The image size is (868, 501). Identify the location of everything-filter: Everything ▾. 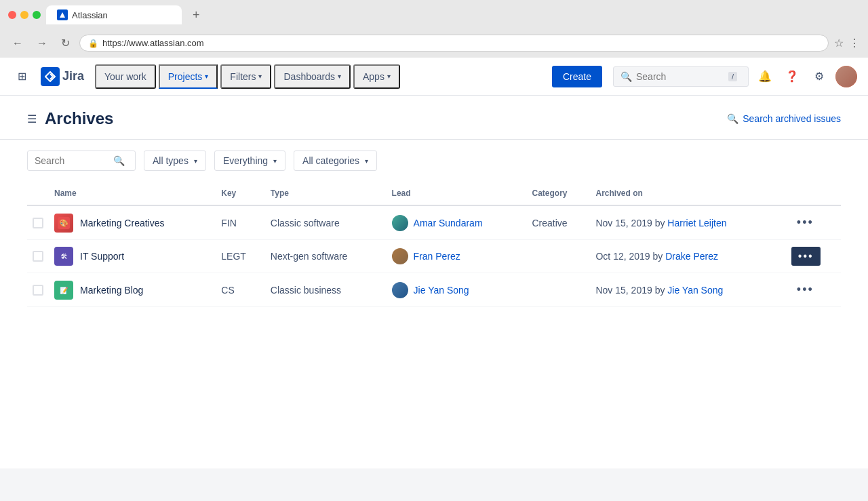
(250, 161).